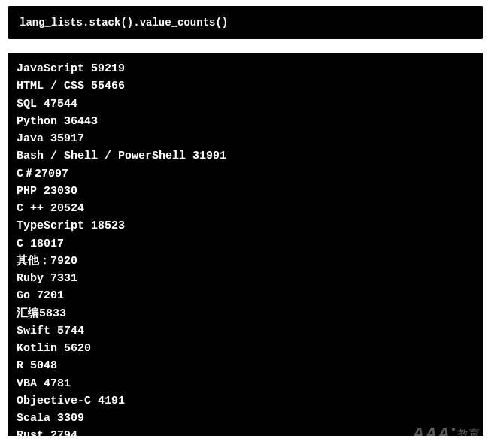 Image resolution: width=491 pixels, height=448 pixels. I want to click on output-line: Swift 5744, so click(245, 331).